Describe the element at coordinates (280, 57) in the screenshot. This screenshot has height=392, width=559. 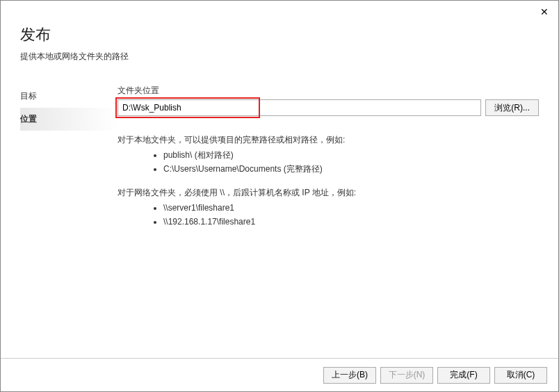
I see `dialog-subtitle: 提供本地或网络文件夹的路径` at that location.